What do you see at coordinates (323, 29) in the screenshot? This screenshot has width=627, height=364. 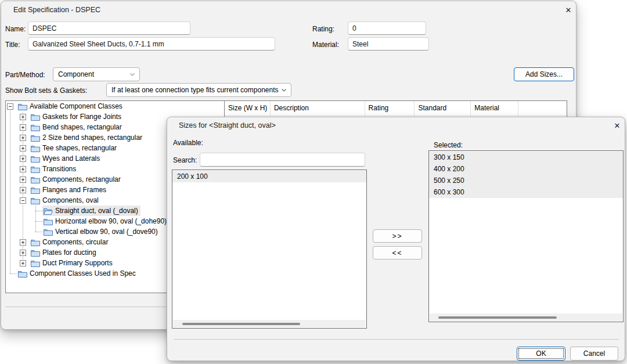 I see `rating-label: Rating:` at bounding box center [323, 29].